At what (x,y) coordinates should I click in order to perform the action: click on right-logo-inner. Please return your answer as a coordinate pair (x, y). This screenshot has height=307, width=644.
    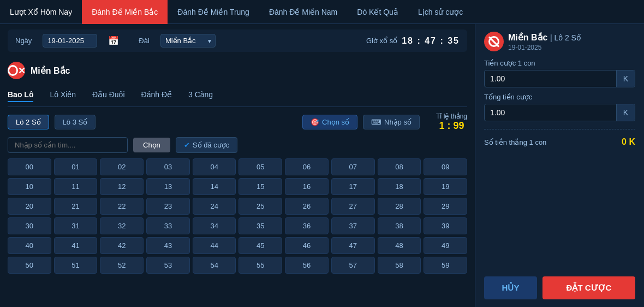
    Looking at the image, I should click on (494, 42).